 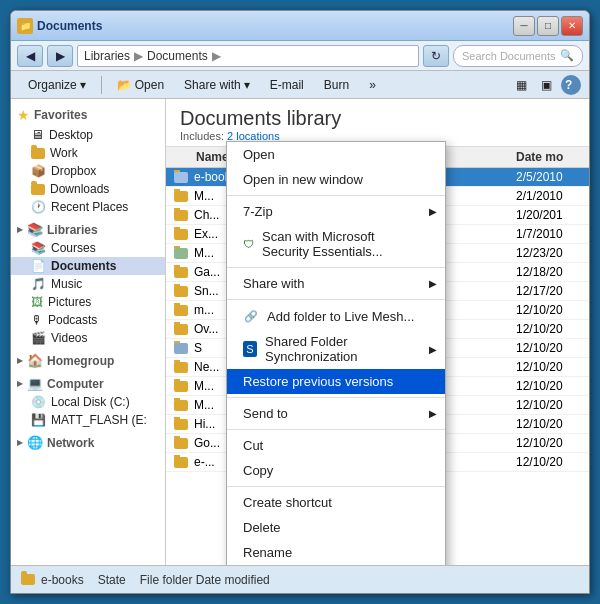 What do you see at coordinates (107, 56) in the screenshot?
I see `path-segment: Libraries` at bounding box center [107, 56].